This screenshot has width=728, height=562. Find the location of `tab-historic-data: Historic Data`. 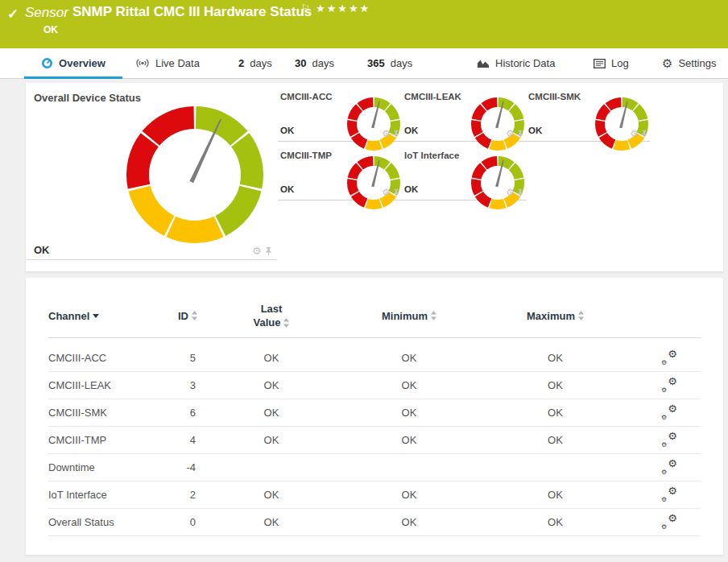

tab-historic-data: Historic Data is located at coordinates (515, 63).